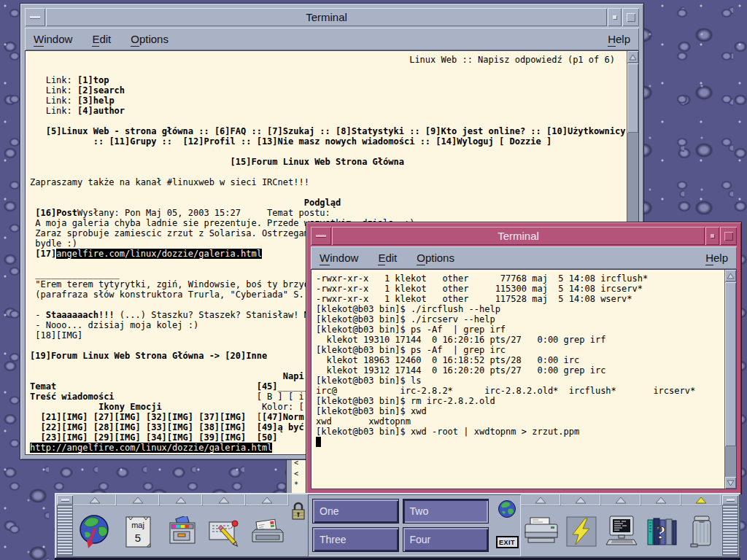 The height and width of the screenshot is (560, 747). I want to click on panel-minimize-right, so click(730, 500).